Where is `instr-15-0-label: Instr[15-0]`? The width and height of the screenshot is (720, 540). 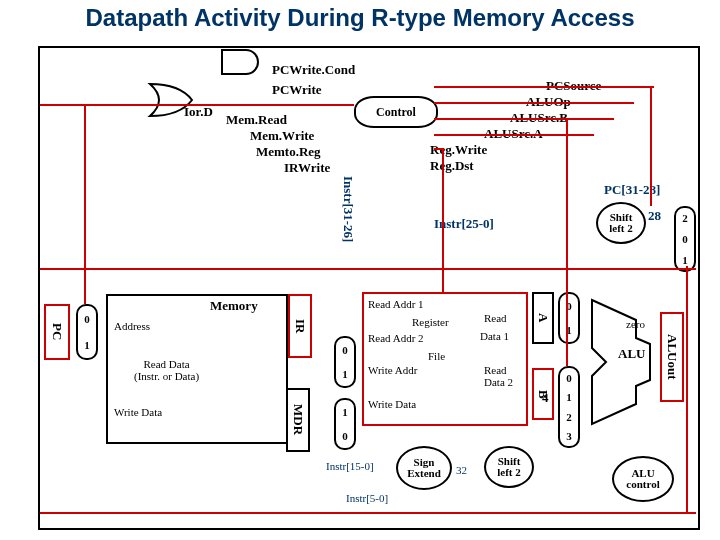 instr-15-0-label: Instr[15-0] is located at coordinates (350, 466).